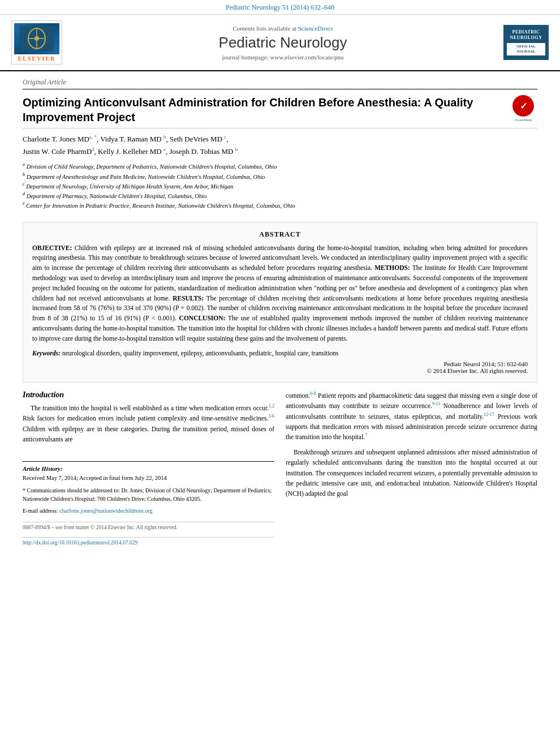 The image size is (560, 747). What do you see at coordinates (148, 395) in the screenshot?
I see `introduction-heading: Introduction` at bounding box center [148, 395].